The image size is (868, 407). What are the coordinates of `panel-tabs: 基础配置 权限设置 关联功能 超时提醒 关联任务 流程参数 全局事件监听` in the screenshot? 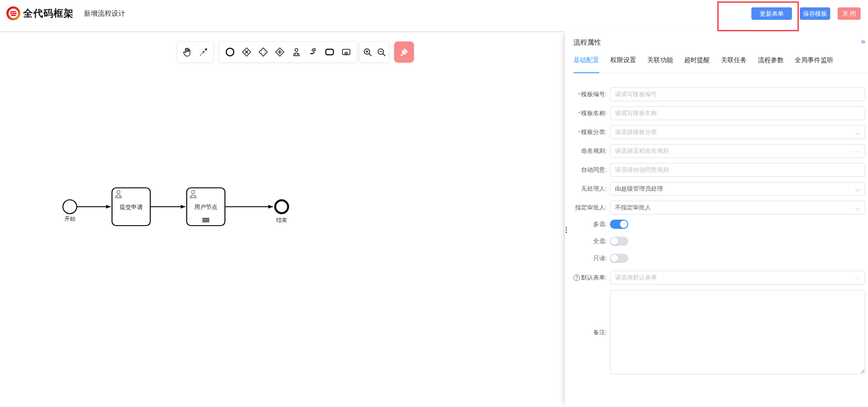 It's located at (721, 64).